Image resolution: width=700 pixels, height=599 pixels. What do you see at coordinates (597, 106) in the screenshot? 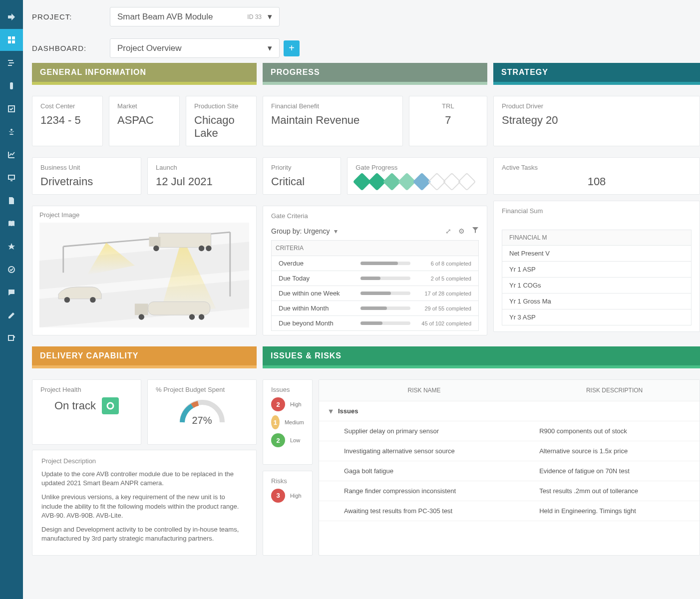
I see `product-driver-label: Product Driver` at bounding box center [597, 106].